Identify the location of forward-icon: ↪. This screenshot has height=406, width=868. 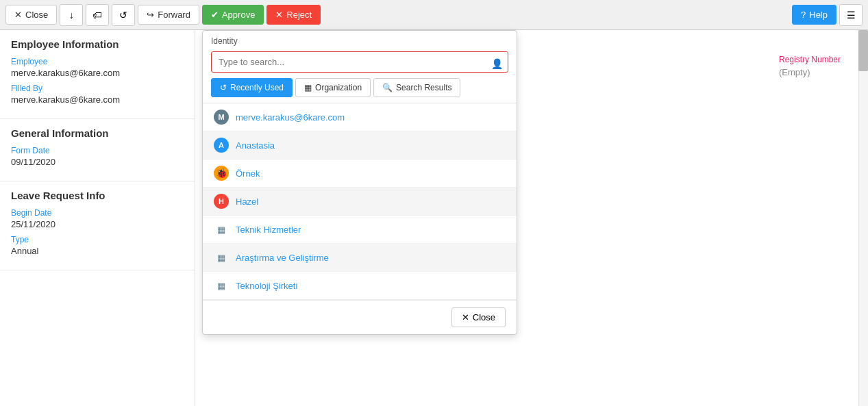
(151, 15).